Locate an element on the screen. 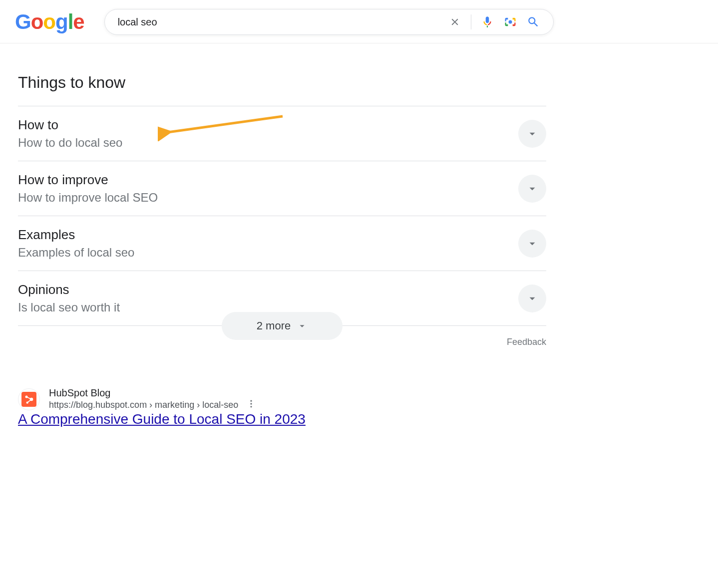 This screenshot has height=588, width=718. result-menu-icon is located at coordinates (251, 405).